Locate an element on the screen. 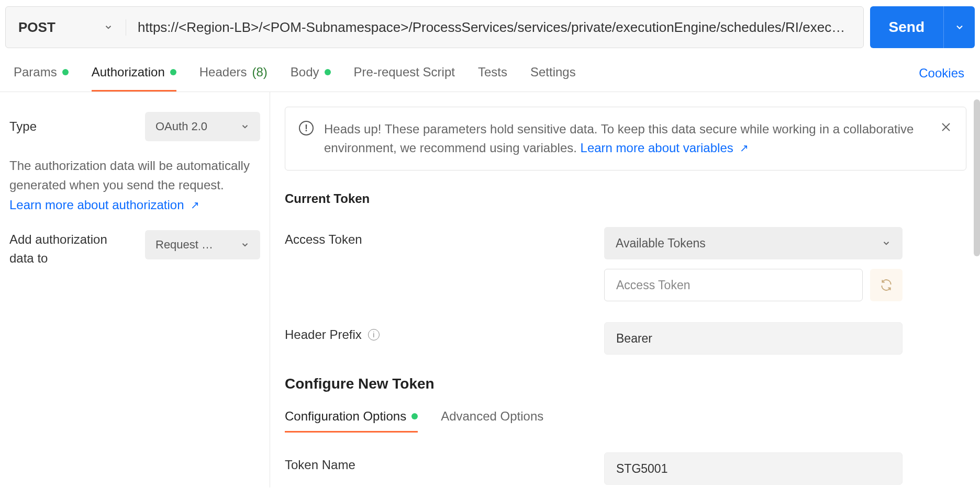  access-token-label: Access Token is located at coordinates (444, 237).